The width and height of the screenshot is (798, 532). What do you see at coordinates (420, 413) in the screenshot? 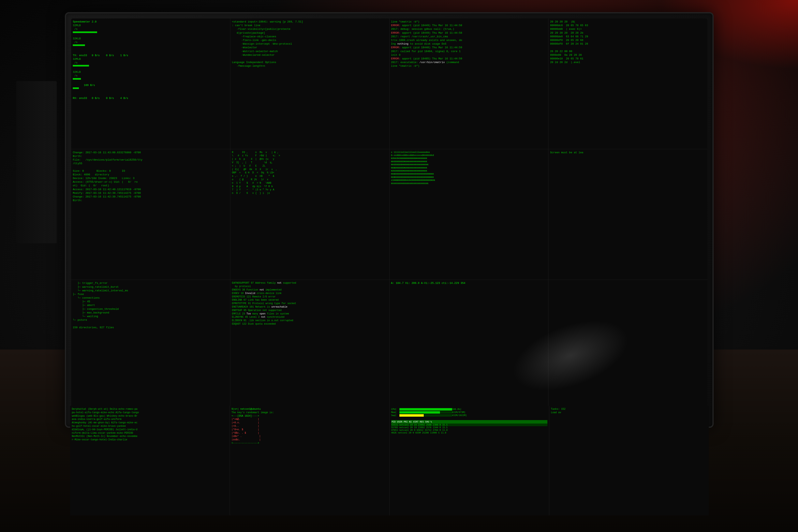
I see `mem-fill` at bounding box center [420, 413].